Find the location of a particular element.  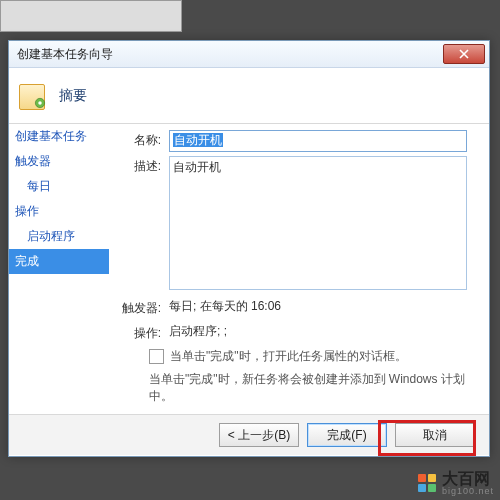

sidebar-item-action: 操作 is located at coordinates (59, 212).